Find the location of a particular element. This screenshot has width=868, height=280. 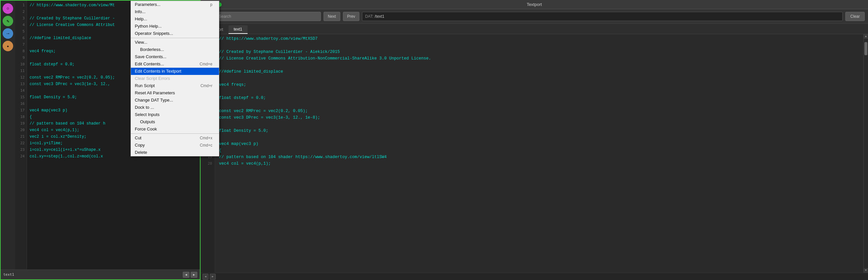

tp-code-line: // https://www.shadertoy.com/view/MtXSD7 is located at coordinates (539, 39).